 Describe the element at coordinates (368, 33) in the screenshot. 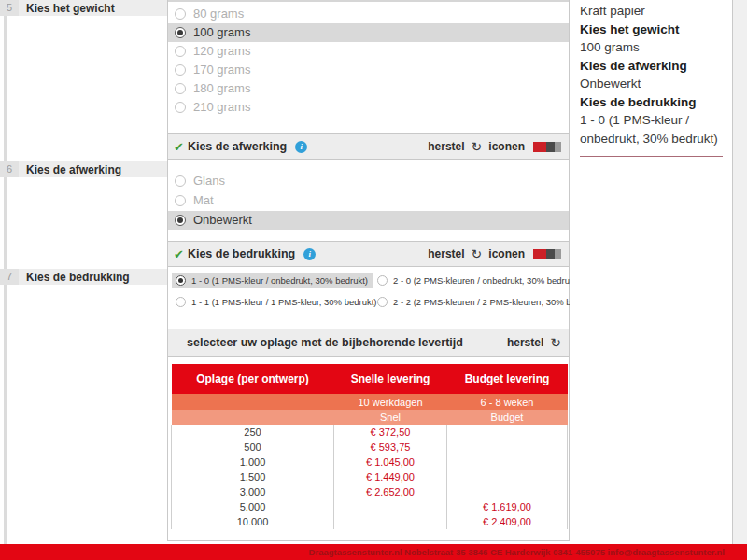

I see `weight-option-100: 100 grams` at that location.